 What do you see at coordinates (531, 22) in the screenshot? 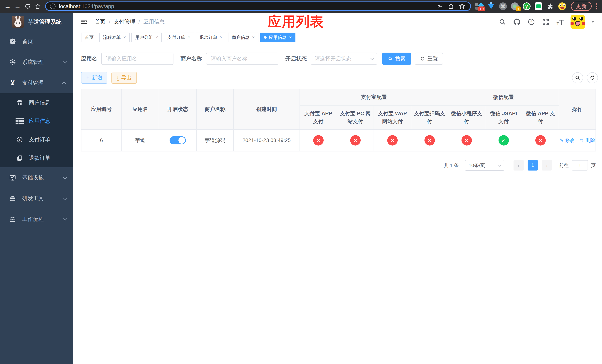
I see `help-icon: ?` at bounding box center [531, 22].